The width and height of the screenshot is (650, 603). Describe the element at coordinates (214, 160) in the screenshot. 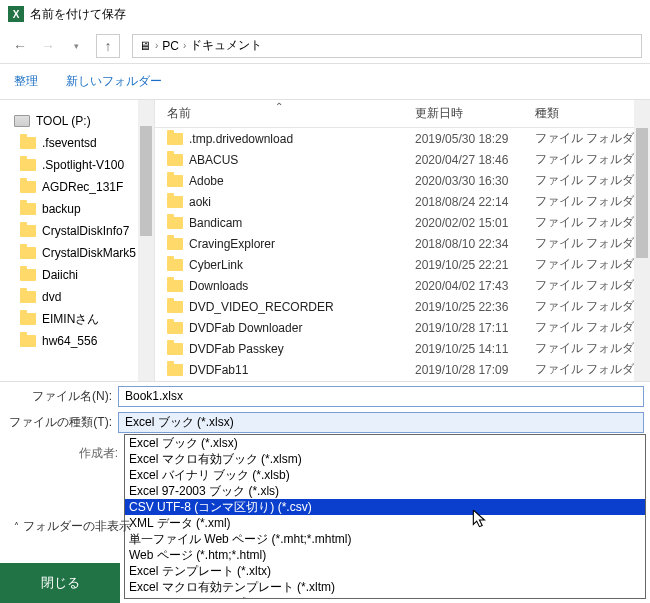

I see `file-name: ABACUS` at that location.